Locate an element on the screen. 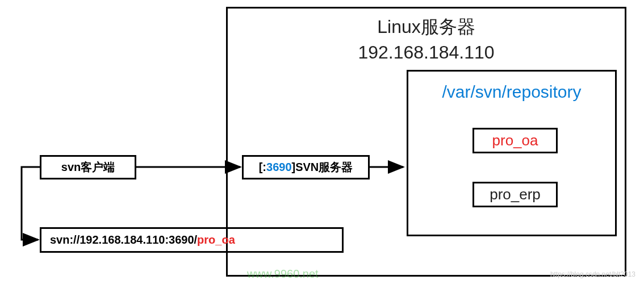 The image size is (644, 284). watermark-gray: https://blog.csdn.net/blt2013 is located at coordinates (593, 274).